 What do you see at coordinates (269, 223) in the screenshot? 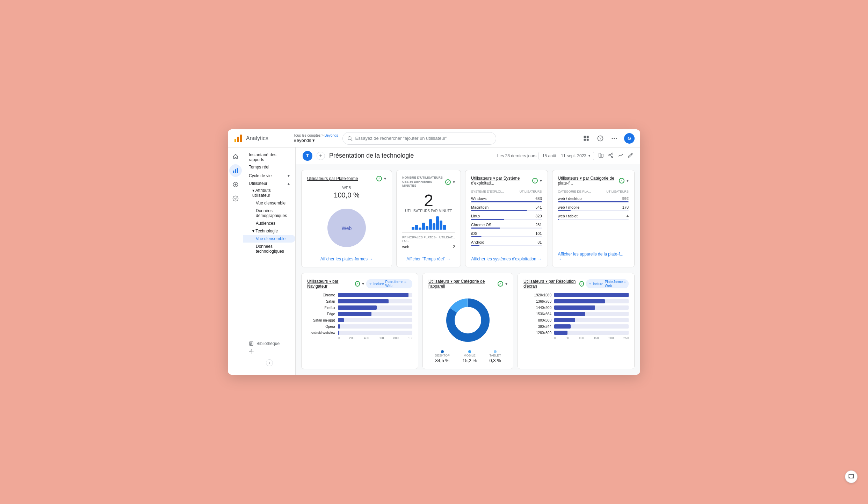
I see `sidebar-audiences: Audiences` at bounding box center [269, 223].